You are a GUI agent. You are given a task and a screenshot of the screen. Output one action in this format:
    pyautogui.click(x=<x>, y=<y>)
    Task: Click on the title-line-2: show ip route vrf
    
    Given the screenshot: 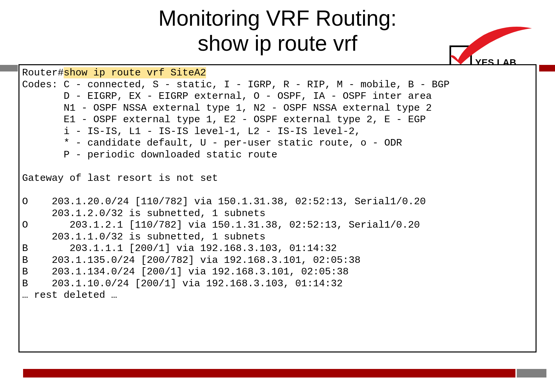 What is the action you would take?
    pyautogui.click(x=277, y=43)
    